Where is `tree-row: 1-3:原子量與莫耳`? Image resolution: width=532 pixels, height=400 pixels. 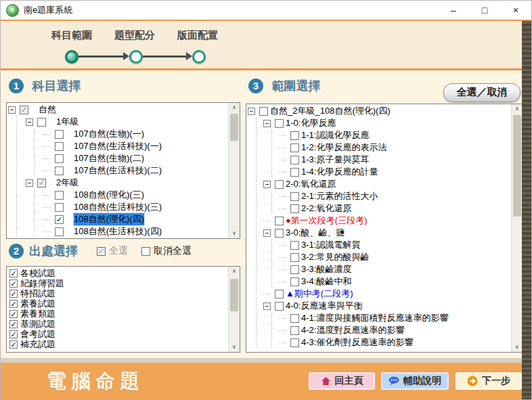
tree-row: 1-3:原子量與莫耳 is located at coordinates (379, 160).